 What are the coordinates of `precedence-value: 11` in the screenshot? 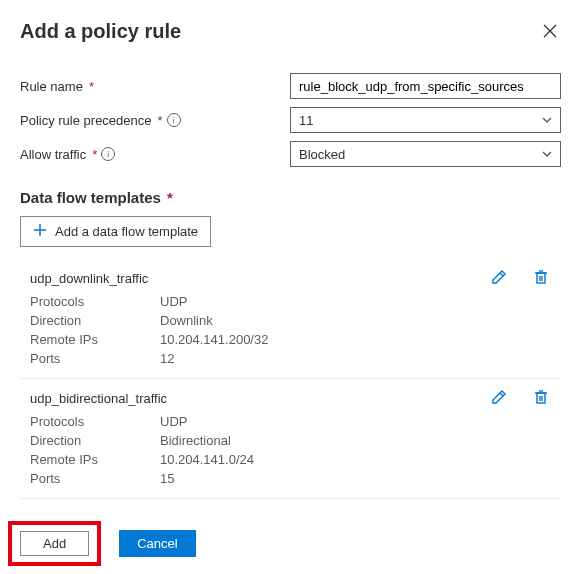 It's located at (306, 120).